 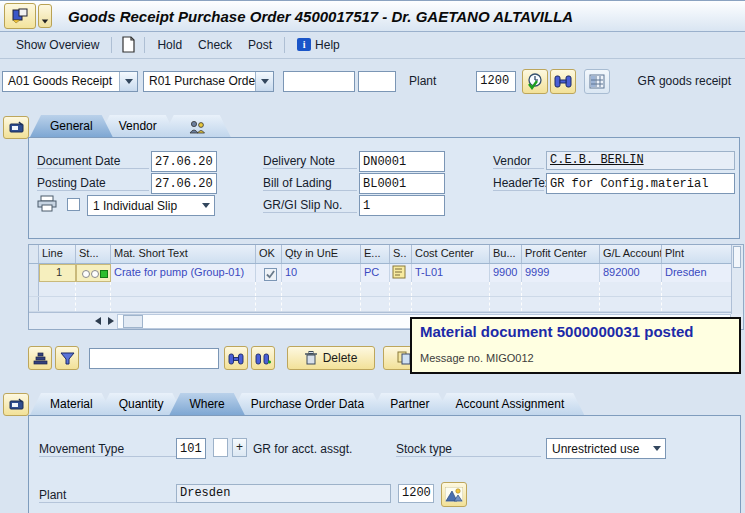 I want to click on title-menu-arrow, so click(x=45, y=16).